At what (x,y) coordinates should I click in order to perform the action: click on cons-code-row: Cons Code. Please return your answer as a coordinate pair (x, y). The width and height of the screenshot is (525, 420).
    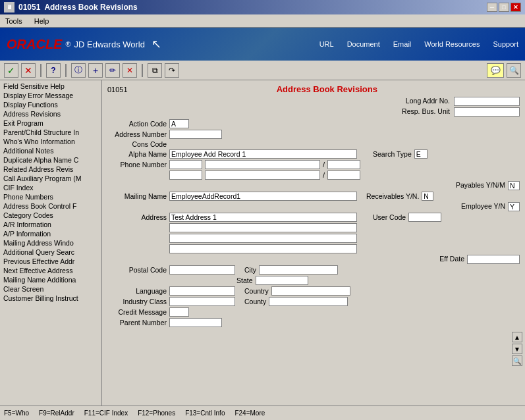
    Looking at the image, I should click on (314, 144).